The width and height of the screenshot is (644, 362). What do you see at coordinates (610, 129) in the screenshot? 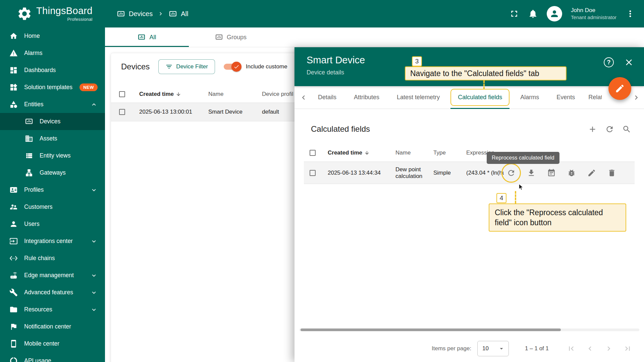
I see `refresh-icon` at bounding box center [610, 129].